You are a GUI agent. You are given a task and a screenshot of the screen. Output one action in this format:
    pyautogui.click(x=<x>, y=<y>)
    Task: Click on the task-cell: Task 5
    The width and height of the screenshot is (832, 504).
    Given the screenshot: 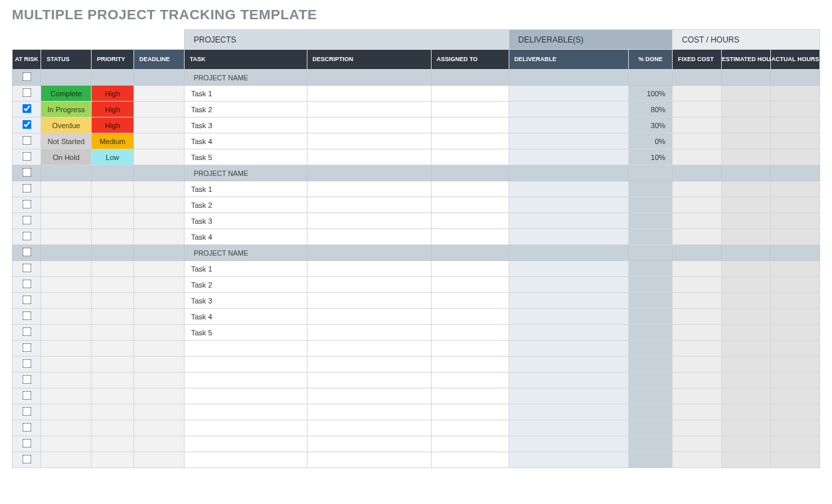 What is the action you would take?
    pyautogui.click(x=246, y=333)
    